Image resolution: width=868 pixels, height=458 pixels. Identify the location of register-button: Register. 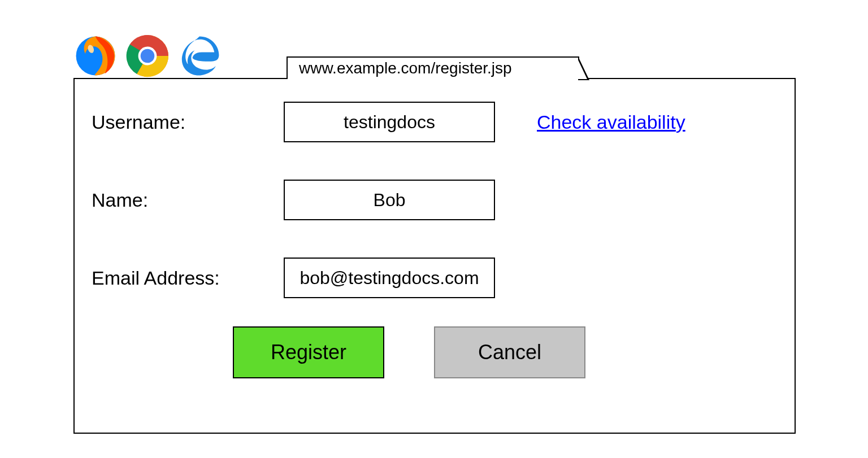
(309, 352).